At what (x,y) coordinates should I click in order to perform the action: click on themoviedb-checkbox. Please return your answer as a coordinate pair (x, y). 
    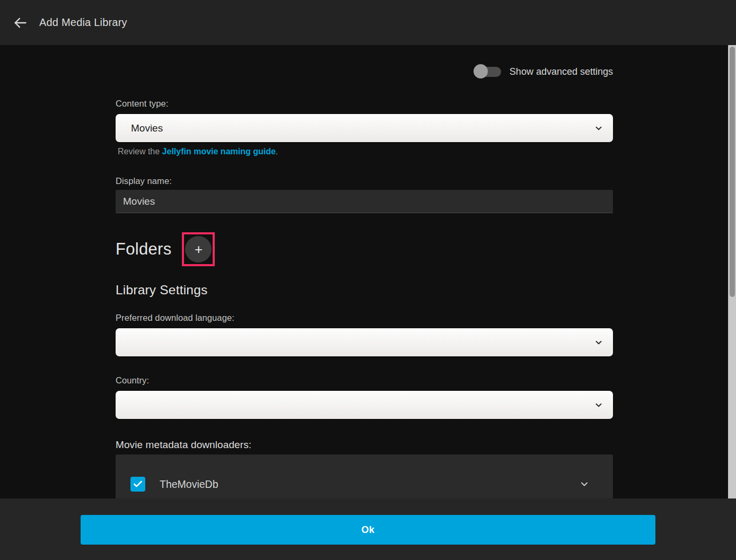
    Looking at the image, I should click on (138, 484).